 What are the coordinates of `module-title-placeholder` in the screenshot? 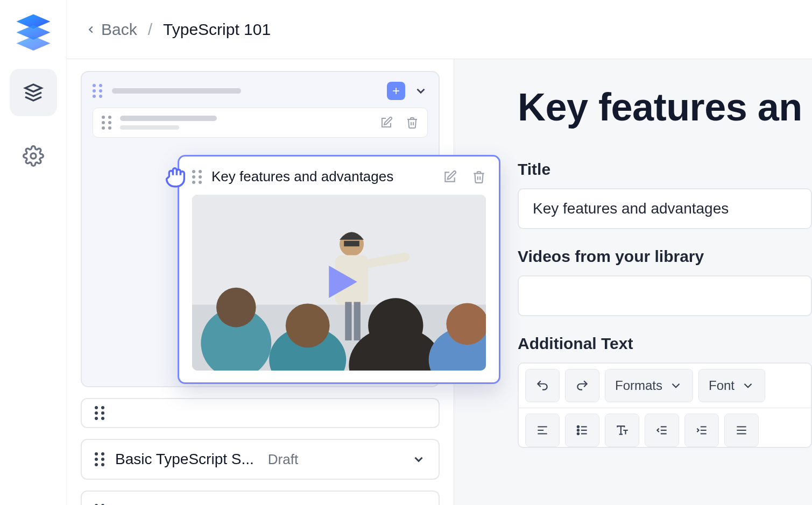 It's located at (176, 91).